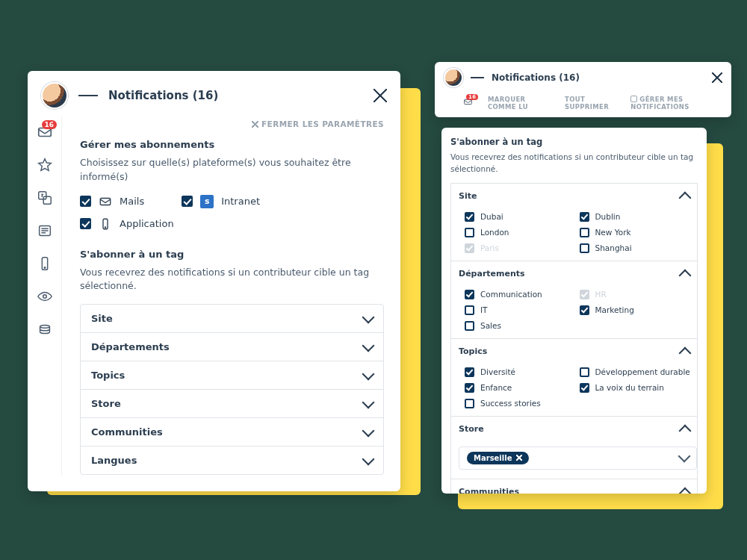  What do you see at coordinates (521, 233) in the screenshot?
I see `tag-option: London` at bounding box center [521, 233].